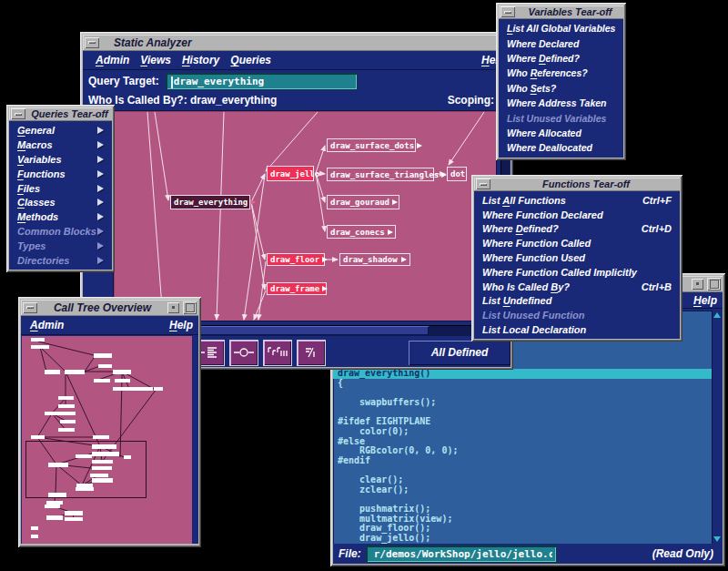 The image size is (728, 571). Describe the element at coordinates (371, 146) in the screenshot. I see `graph-node-draw-surface-dots: draw_surface_dots` at that location.